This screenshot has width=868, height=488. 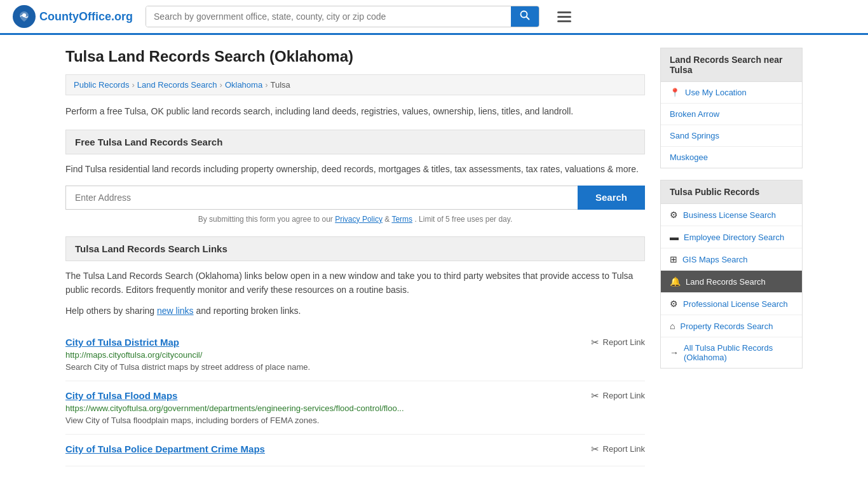 What do you see at coordinates (674, 304) in the screenshot?
I see `gear2-icon: ⚙` at bounding box center [674, 304].